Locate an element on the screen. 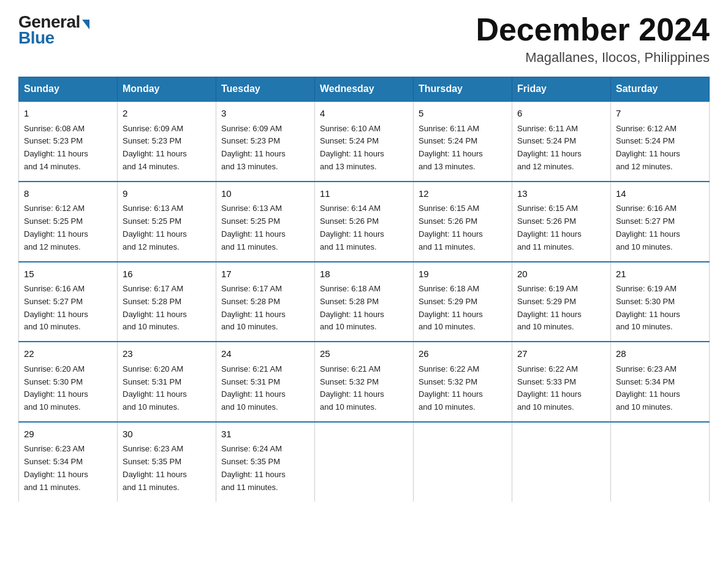  day-info: Sunrise: 6:08 AMSunset: 5:23 PMDaylight:… is located at coordinates (68, 148).